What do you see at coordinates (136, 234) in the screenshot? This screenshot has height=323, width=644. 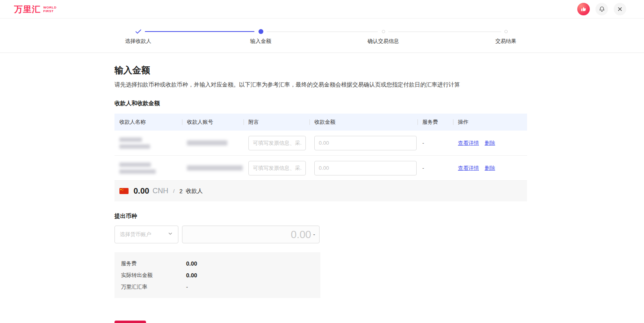 I see `select-placeholder: 选择货币账户` at bounding box center [136, 234].